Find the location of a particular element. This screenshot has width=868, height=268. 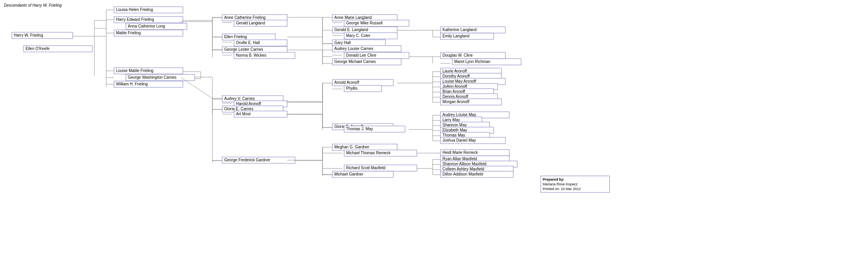

node-gloria-e-label: Gloria E. Carnes is located at coordinates (239, 109).